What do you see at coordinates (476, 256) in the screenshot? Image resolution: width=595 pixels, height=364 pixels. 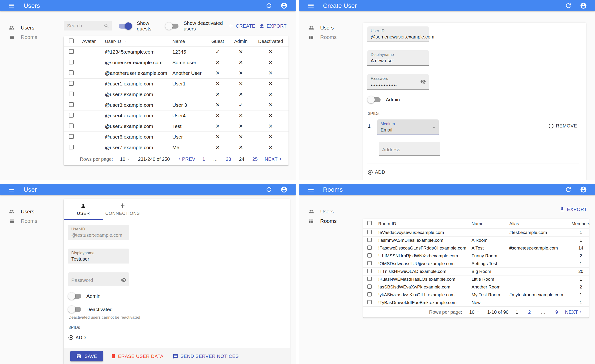 I see `room-table-row: !LLIMSSNHrhRjsdWNXsd:example.com Funny R…` at bounding box center [476, 256].